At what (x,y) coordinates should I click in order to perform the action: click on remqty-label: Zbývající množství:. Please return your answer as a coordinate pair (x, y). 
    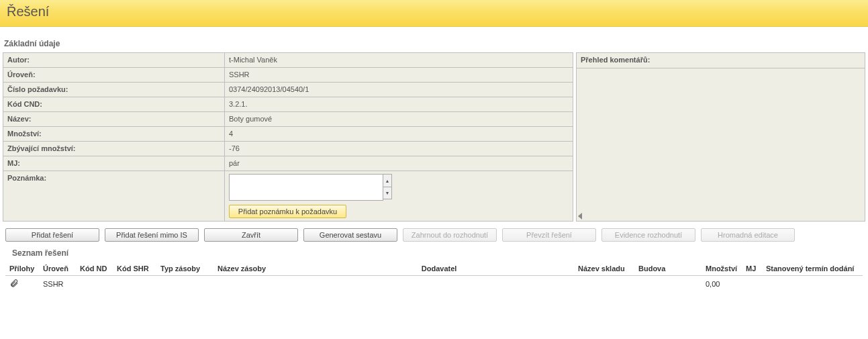
    Looking at the image, I should click on (114, 149).